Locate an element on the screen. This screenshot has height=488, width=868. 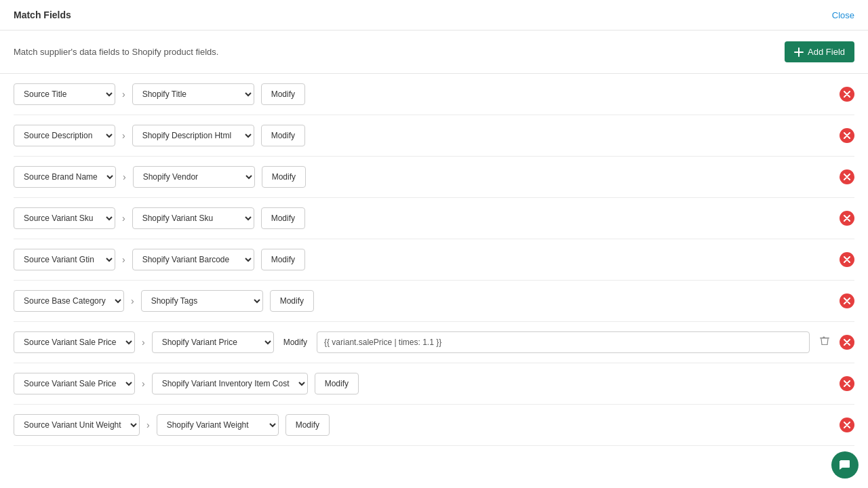
modify-button-8: Modify is located at coordinates (308, 425).